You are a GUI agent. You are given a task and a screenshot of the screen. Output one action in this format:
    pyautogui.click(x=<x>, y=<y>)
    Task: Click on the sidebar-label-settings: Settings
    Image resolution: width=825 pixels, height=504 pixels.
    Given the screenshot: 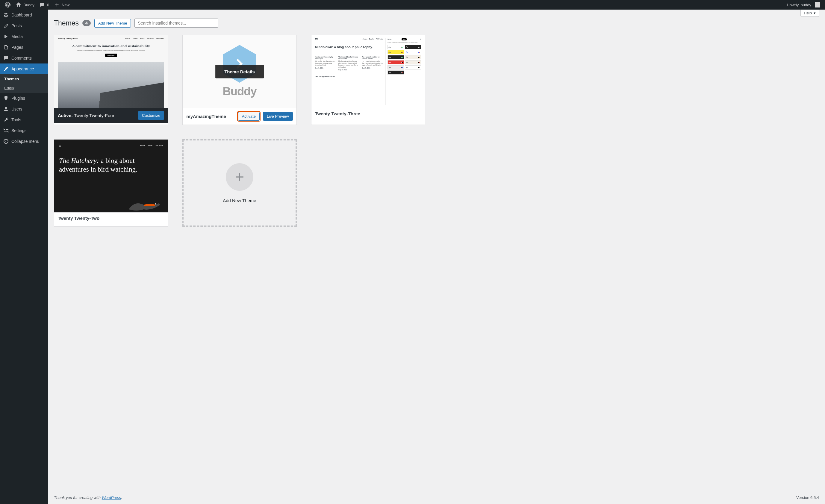 What is the action you would take?
    pyautogui.click(x=19, y=131)
    